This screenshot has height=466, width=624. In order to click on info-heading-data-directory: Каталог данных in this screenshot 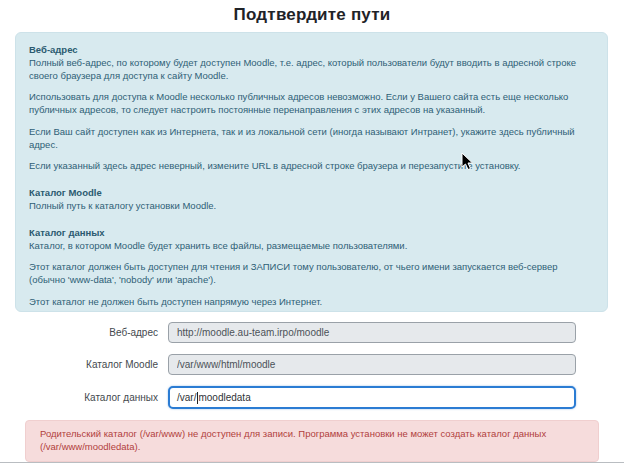, I will do `click(312, 232)`.